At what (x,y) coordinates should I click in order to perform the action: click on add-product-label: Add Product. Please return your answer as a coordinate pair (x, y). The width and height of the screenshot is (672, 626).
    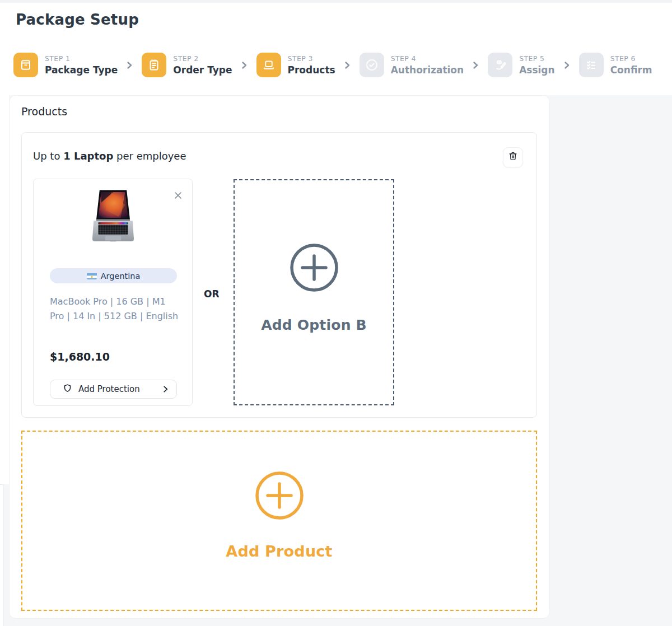
    Looking at the image, I should click on (279, 551).